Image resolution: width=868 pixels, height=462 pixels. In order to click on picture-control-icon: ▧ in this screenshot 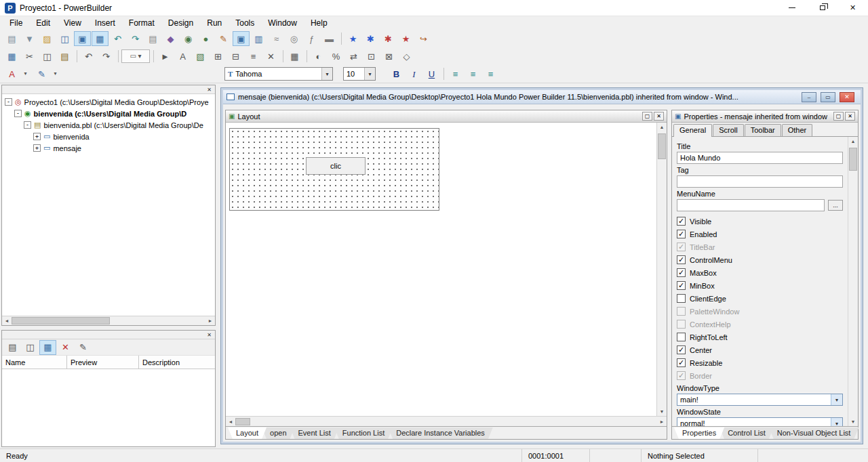, I will do `click(201, 56)`.